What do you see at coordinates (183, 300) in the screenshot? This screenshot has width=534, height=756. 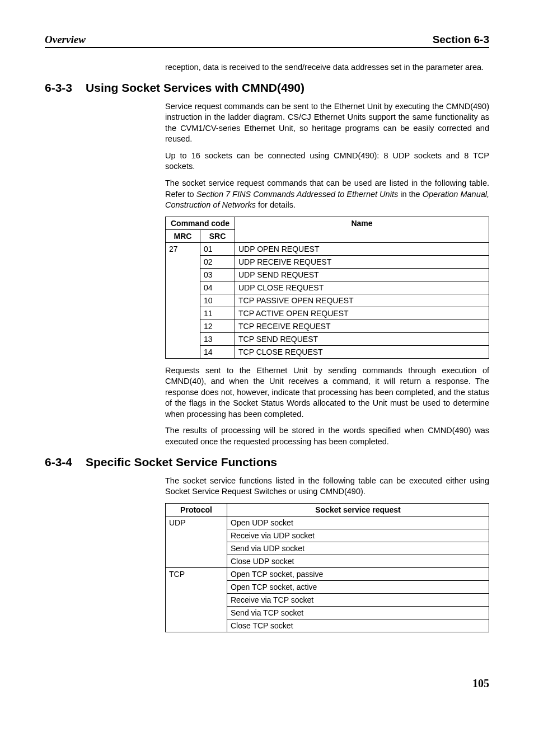 I see `cell-mrc: 27` at bounding box center [183, 300].